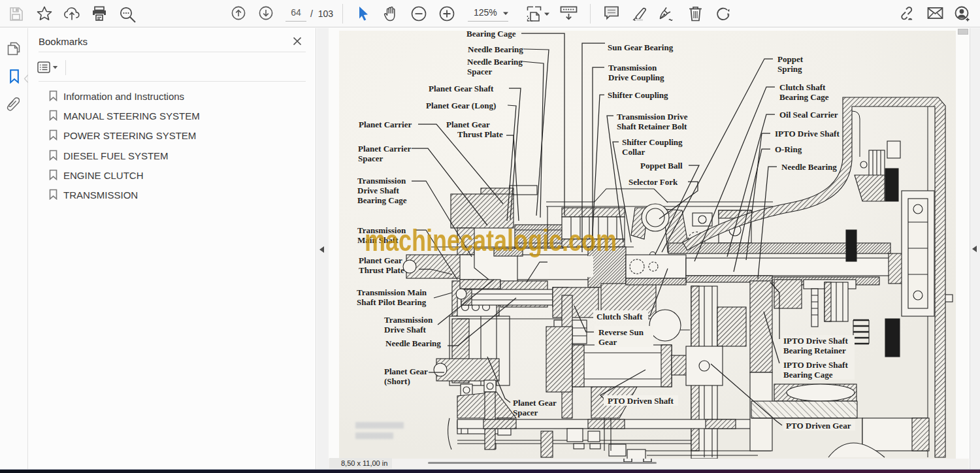 This screenshot has height=473, width=980. I want to click on svg-text: Transmission Drive, so click(652, 116).